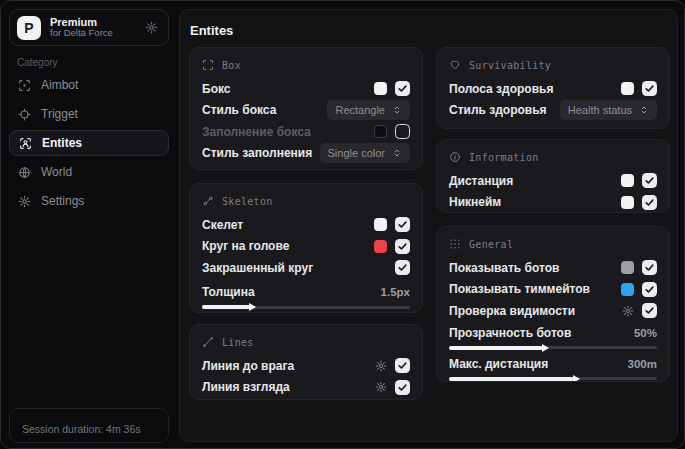 This screenshot has width=685, height=449. I want to click on health-style-dropdown: Health status, so click(608, 110).